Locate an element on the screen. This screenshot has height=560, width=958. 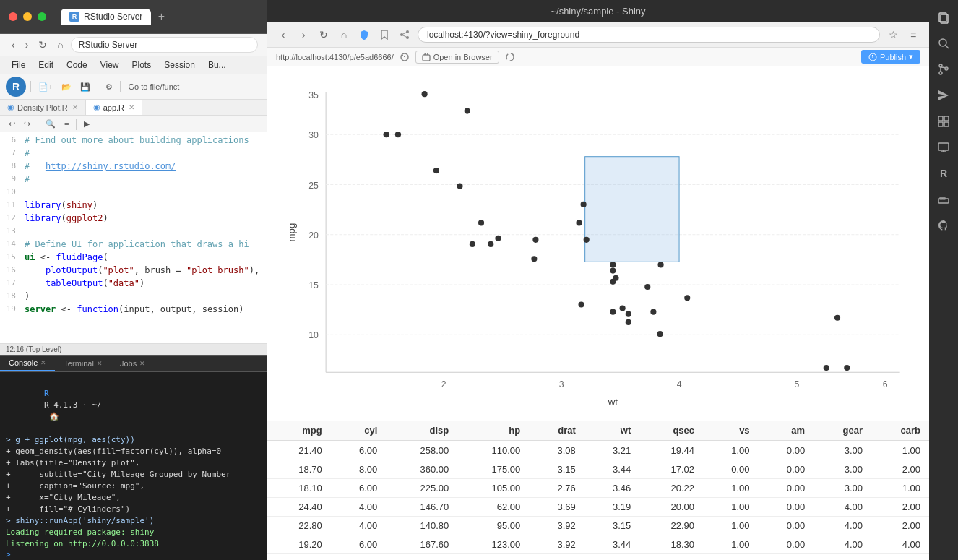
console-prompt: > is located at coordinates (133, 555).